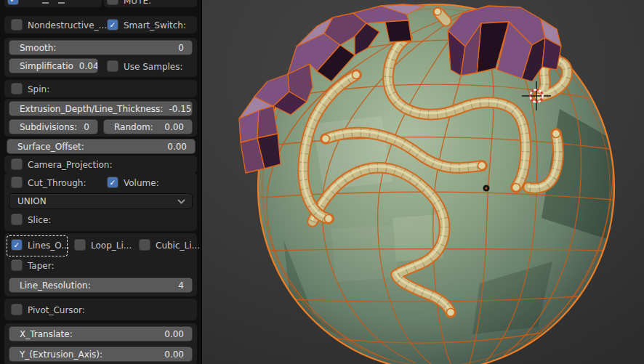 The image size is (644, 364). Describe the element at coordinates (181, 48) in the screenshot. I see `smooth-value: 0` at that location.